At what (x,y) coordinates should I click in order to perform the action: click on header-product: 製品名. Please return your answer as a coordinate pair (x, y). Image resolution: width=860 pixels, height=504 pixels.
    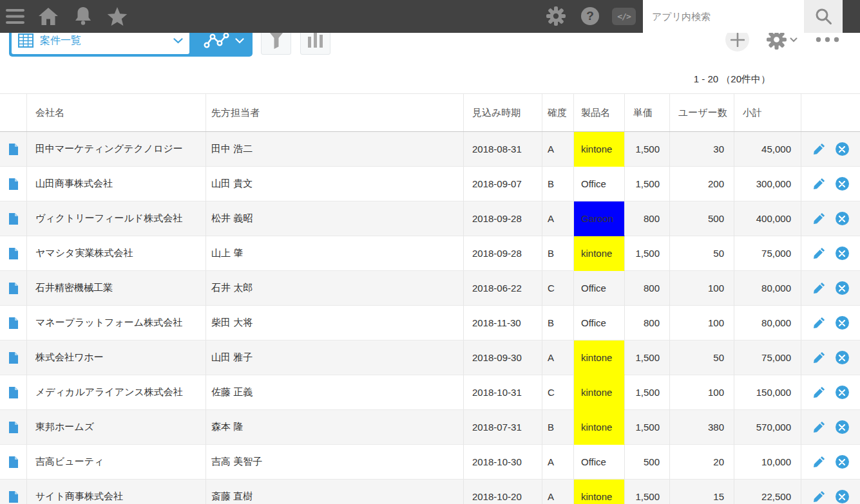
    Looking at the image, I should click on (599, 113).